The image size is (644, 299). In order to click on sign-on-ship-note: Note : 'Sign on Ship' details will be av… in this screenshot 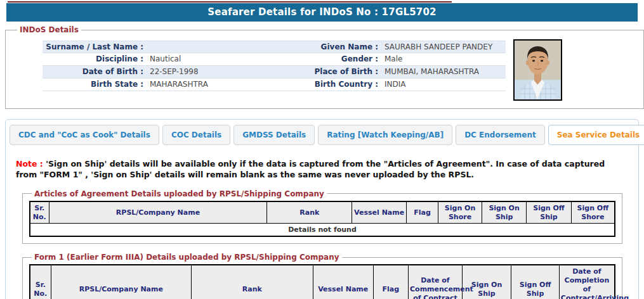, I will do `click(322, 170)`.